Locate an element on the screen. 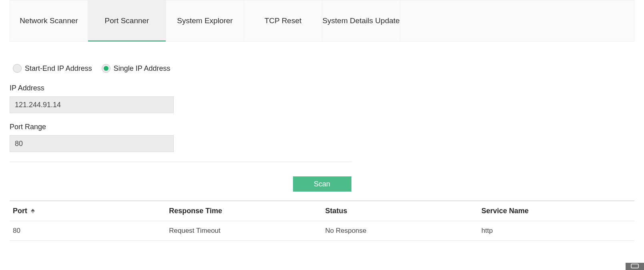 The image size is (644, 270). results-table: Port Response Time Status Service Name 8… is located at coordinates (322, 221).